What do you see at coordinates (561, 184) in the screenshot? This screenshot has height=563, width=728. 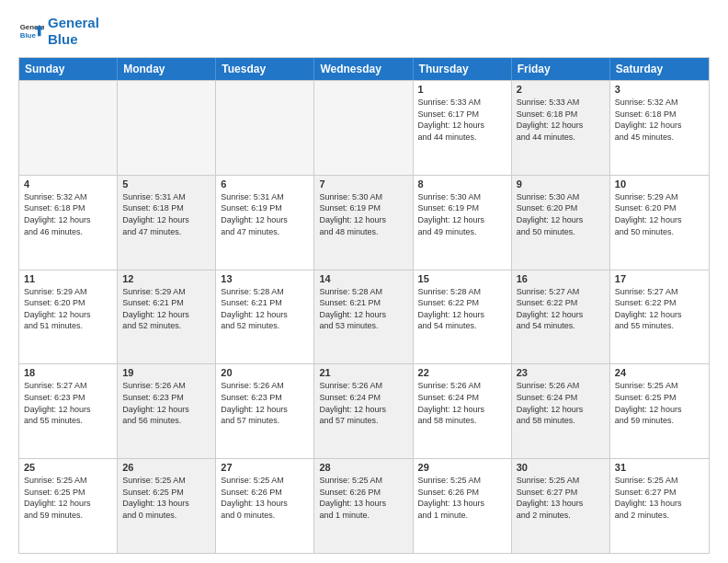 I see `day-number: 9` at bounding box center [561, 184].